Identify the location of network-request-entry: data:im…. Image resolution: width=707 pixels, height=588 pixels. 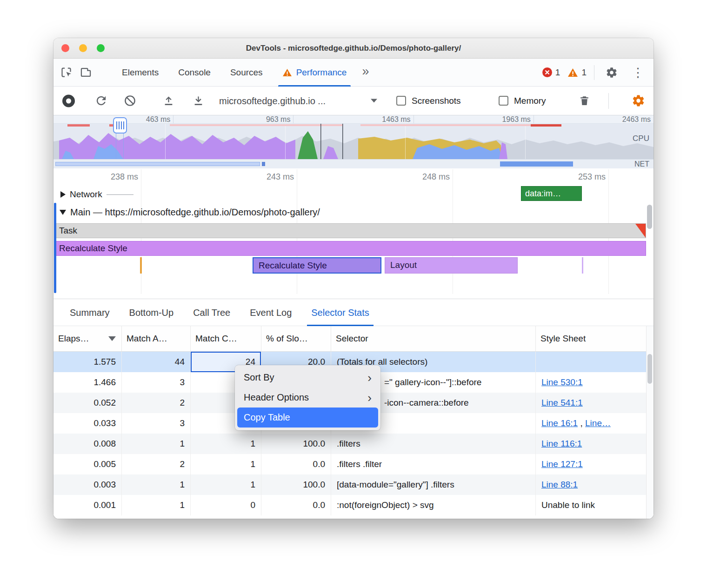
(552, 194).